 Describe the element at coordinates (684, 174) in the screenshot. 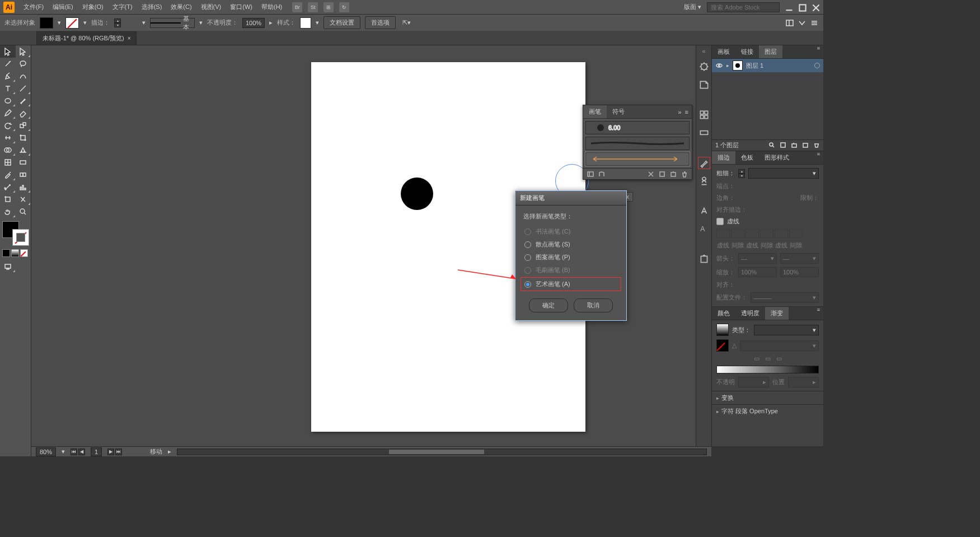

I see `delete-brush-icon` at that location.